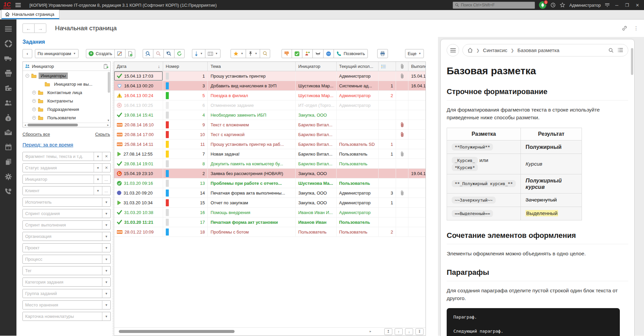 The image size is (644, 336). Describe the element at coordinates (34, 110) in the screenshot. I see `tree-expander-plus-icon: +` at that location.